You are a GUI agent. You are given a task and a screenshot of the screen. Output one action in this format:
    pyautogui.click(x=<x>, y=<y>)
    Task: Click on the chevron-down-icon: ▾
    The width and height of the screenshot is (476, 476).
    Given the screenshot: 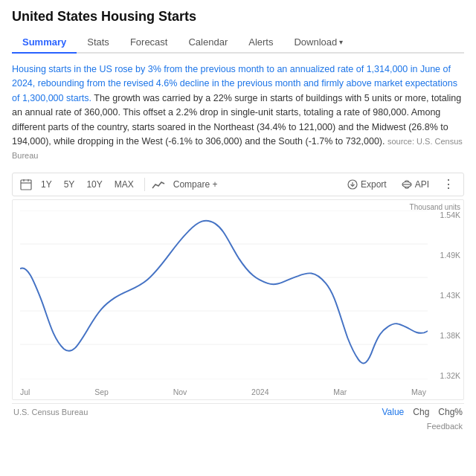 What is the action you would take?
    pyautogui.click(x=341, y=42)
    